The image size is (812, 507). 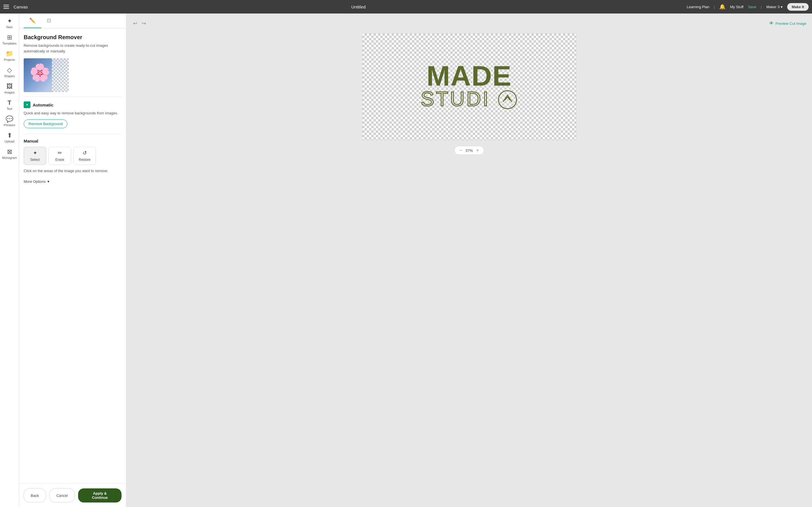 What do you see at coordinates (72, 181) in the screenshot?
I see `more-options-toggle: More Options ▾` at bounding box center [72, 181].